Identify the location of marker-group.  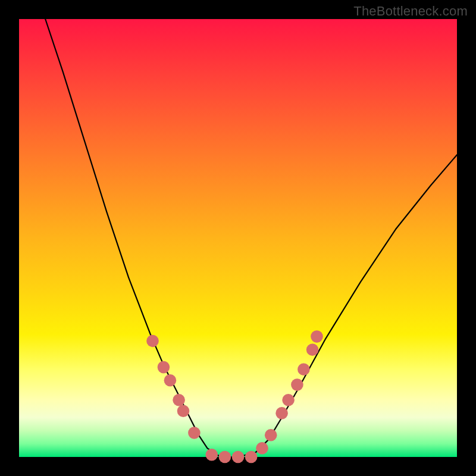
(234, 396).